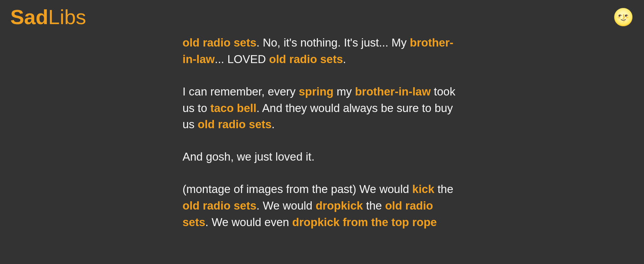 The image size is (644, 264). I want to click on story-paragraph-4: (montage of images from the past) We wou…, so click(322, 206).